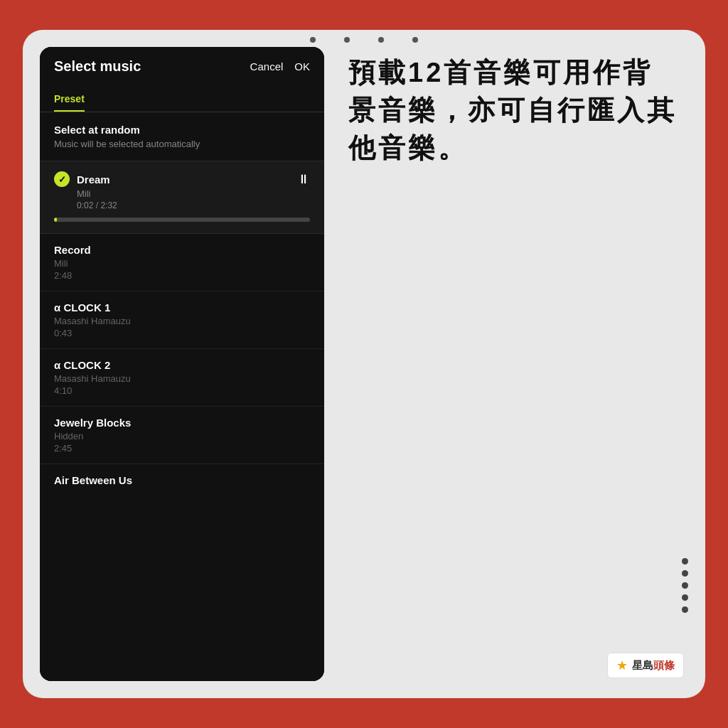 This screenshot has height=728, width=728. I want to click on app-header: Select music Cancel OK, so click(182, 67).